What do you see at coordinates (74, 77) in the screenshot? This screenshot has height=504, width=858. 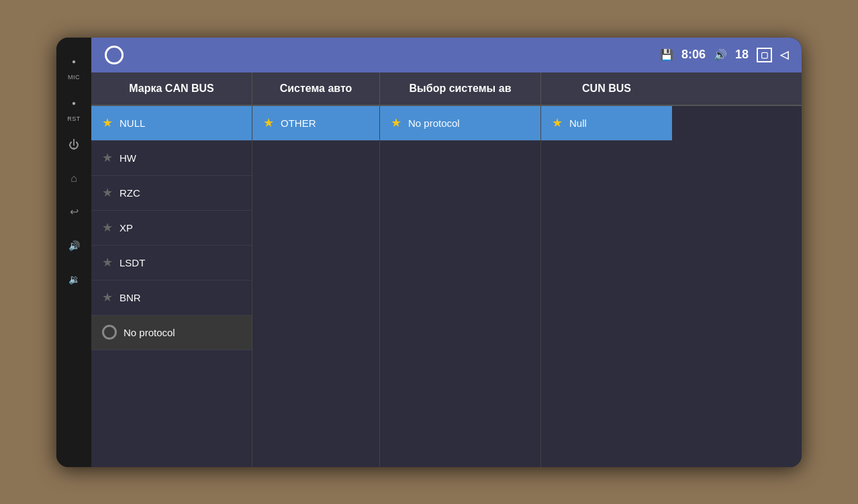 I see `mic-label: MIC` at bounding box center [74, 77].